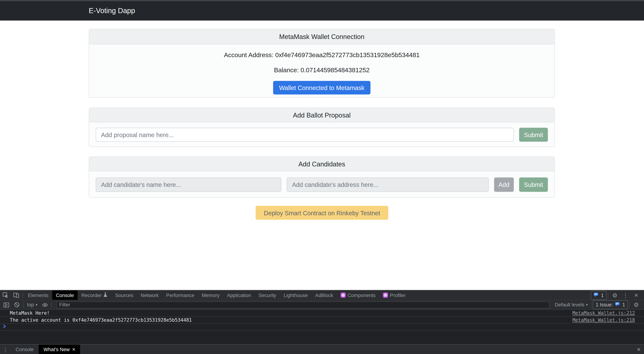 The image size is (644, 354). Describe the element at coordinates (322, 70) in the screenshot. I see `wallet-card-body: Account Address: 0xf4e746973eaa2f5272773…` at that location.